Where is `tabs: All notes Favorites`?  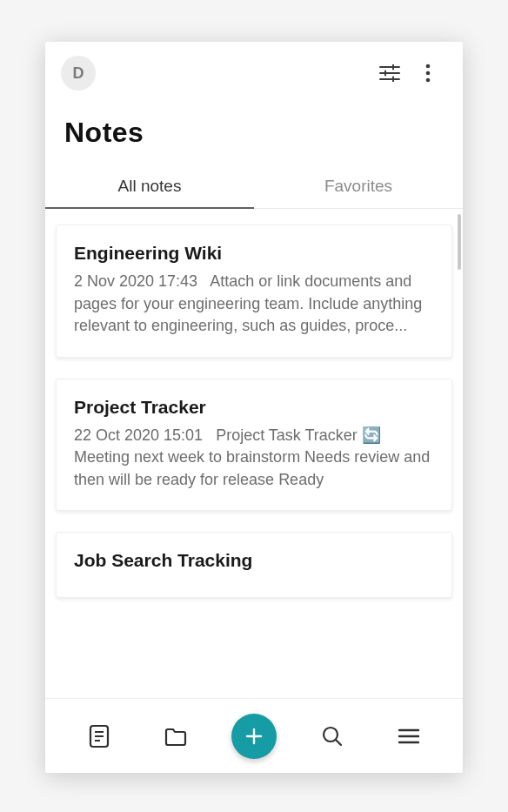
tabs: All notes Favorites is located at coordinates (254, 186).